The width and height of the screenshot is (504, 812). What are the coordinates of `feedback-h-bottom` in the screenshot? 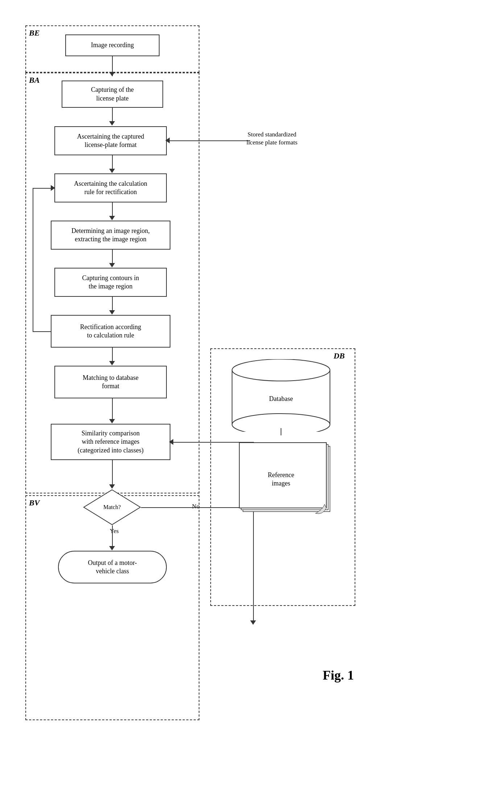 It's located at (42, 332).